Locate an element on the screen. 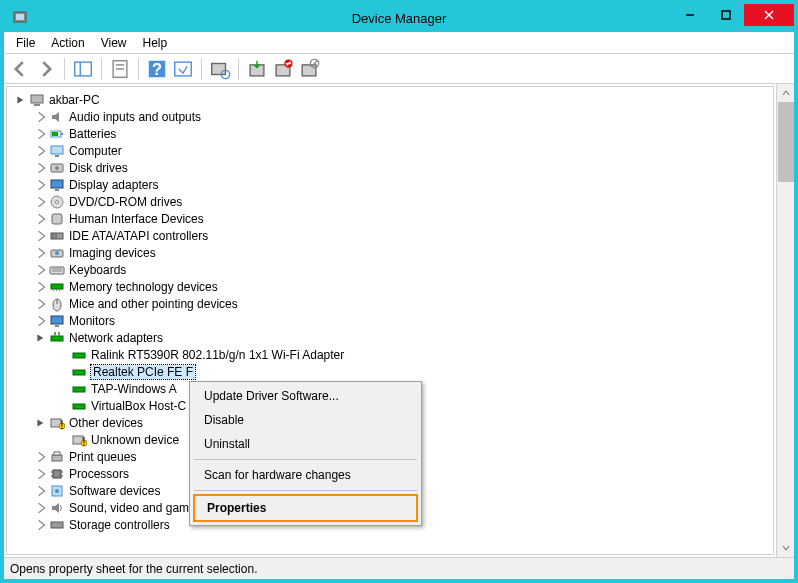 The image size is (798, 583). minimize-button is located at coordinates (690, 15).